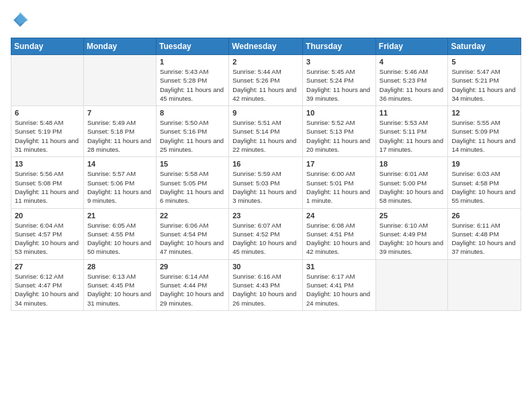 This screenshot has height=411, width=532. What do you see at coordinates (21, 20) in the screenshot?
I see `logo` at bounding box center [21, 20].